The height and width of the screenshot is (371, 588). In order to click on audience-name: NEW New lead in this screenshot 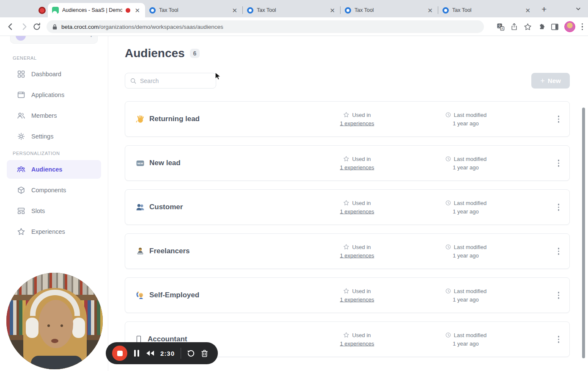, I will do `click(158, 163)`.